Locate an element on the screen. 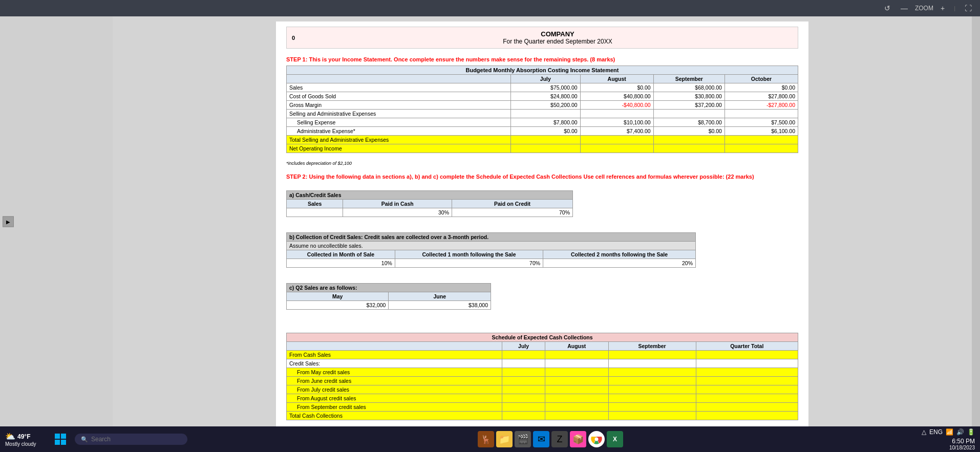 This screenshot has height=452, width=980. company-name: COMPANY is located at coordinates (558, 34).